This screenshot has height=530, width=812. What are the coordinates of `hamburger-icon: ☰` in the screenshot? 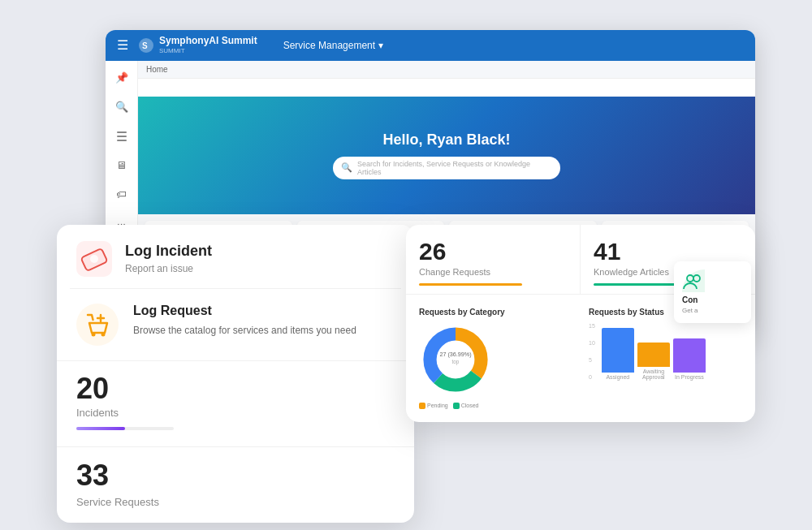 It's located at (123, 45).